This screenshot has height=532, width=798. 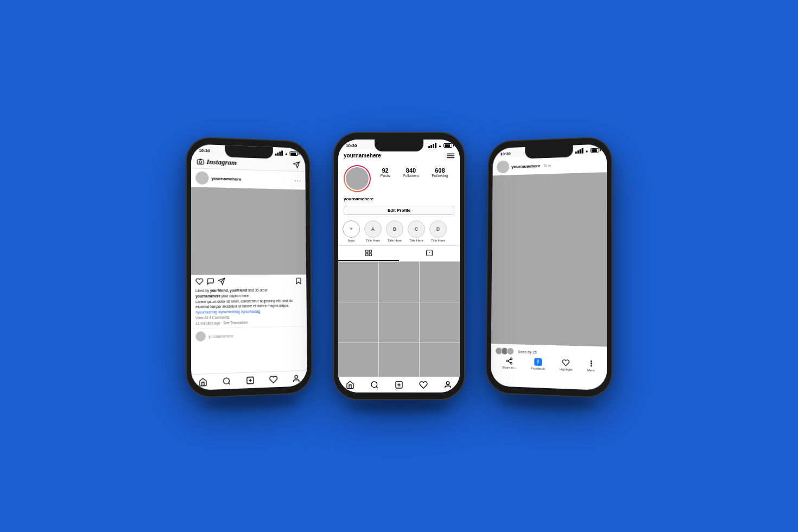 What do you see at coordinates (249, 267) in the screenshot?
I see `phone-feed: 10:30 ▲` at bounding box center [249, 267].